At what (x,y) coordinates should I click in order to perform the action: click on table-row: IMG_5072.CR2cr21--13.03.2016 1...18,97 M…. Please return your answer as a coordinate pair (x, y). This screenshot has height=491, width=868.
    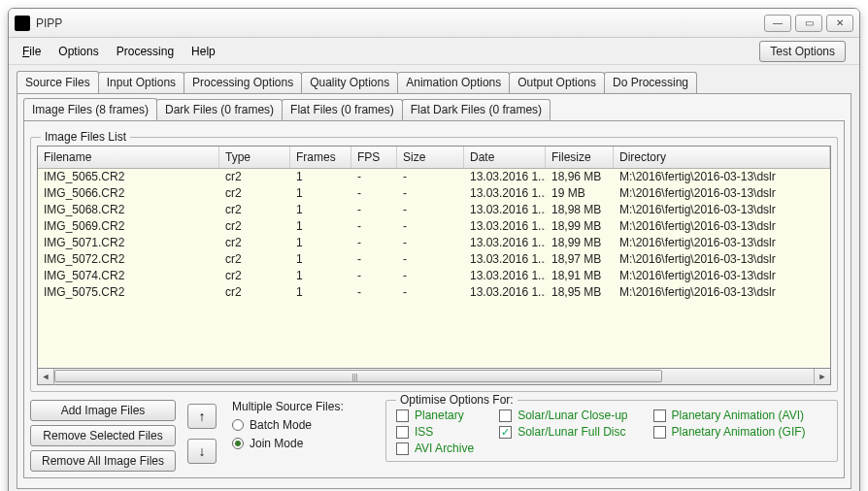
    Looking at the image, I should click on (434, 260).